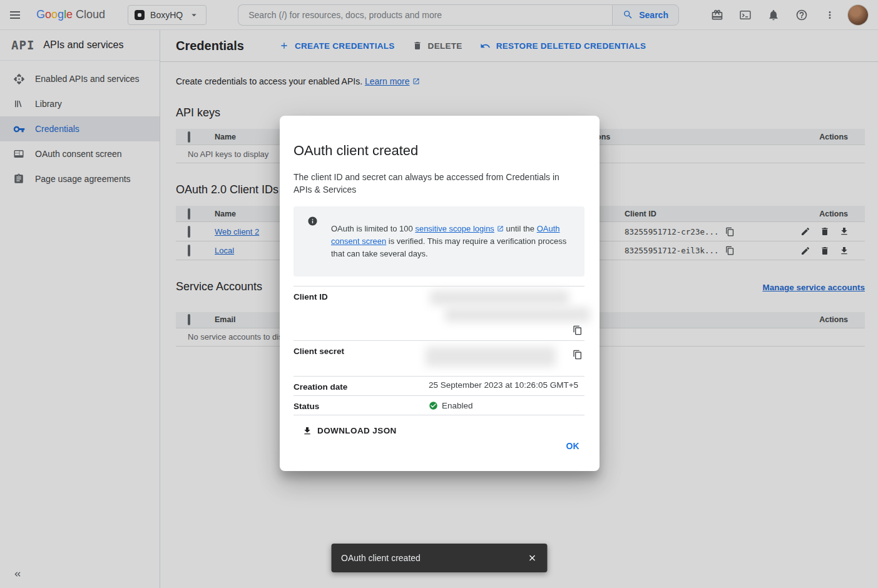  What do you see at coordinates (573, 446) in the screenshot?
I see `ok-button: OK` at bounding box center [573, 446].